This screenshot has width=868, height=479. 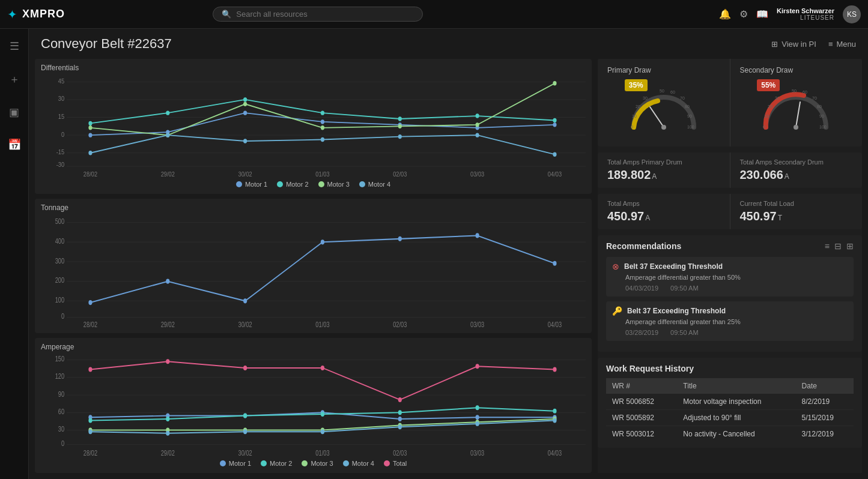 I want to click on differentials-svg: 45 30 15 0 -15 -30, so click(x=314, y=126).